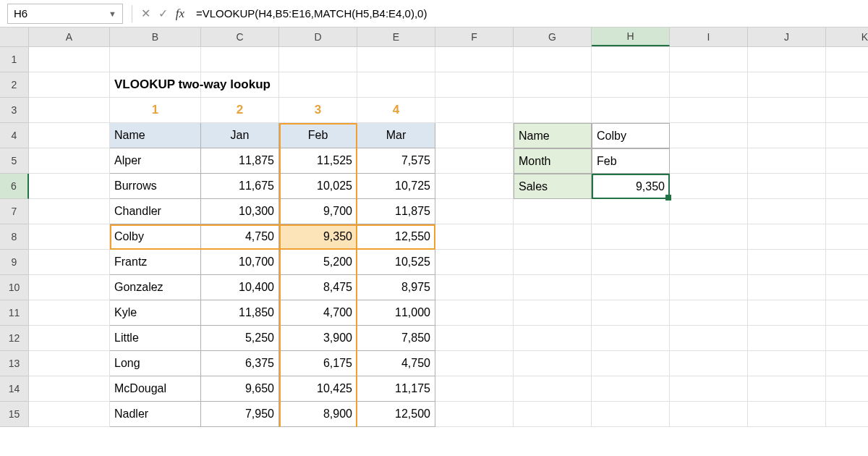 Image resolution: width=868 pixels, height=456 pixels. Describe the element at coordinates (156, 389) in the screenshot. I see `table-cell: McDougal` at that location.